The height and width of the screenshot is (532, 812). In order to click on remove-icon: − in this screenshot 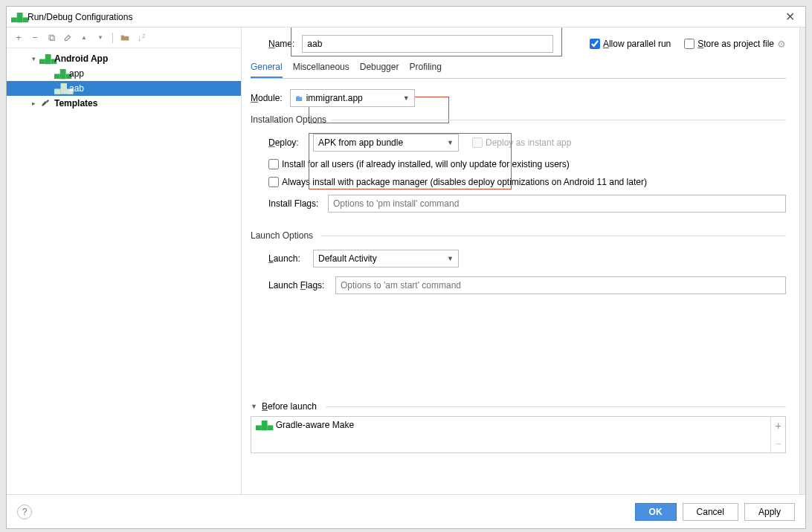, I will do `click(35, 38)`.